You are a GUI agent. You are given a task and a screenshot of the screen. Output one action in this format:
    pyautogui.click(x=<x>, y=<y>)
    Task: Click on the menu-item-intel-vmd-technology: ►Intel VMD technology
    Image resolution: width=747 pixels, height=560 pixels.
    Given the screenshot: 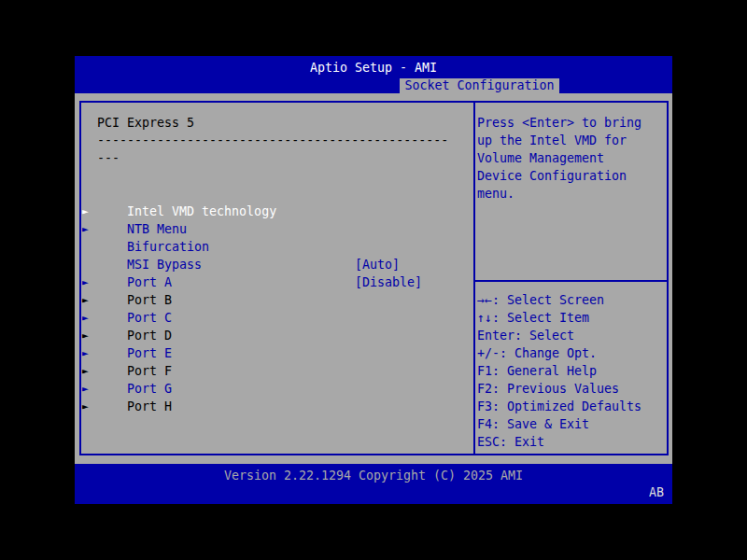 What is the action you would take?
    pyautogui.click(x=187, y=194)
    